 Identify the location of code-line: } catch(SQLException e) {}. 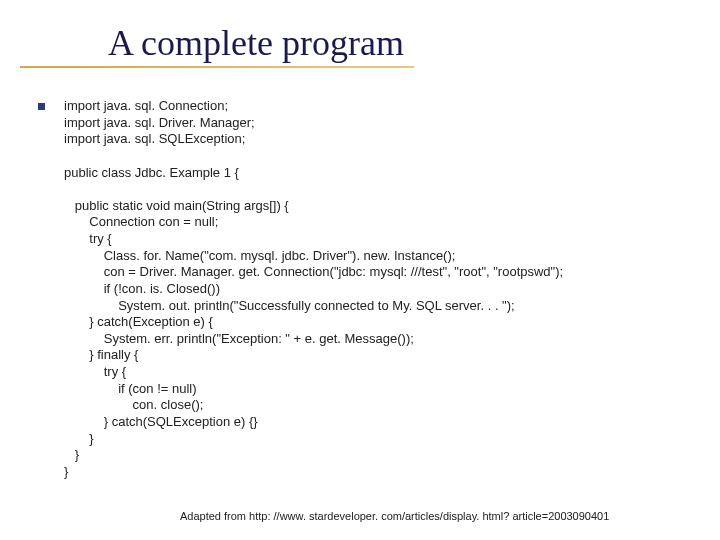
(161, 422).